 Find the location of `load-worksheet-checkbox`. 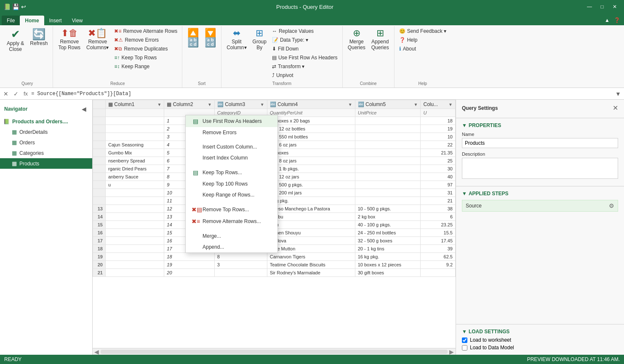

load-worksheet-checkbox is located at coordinates (465, 340).